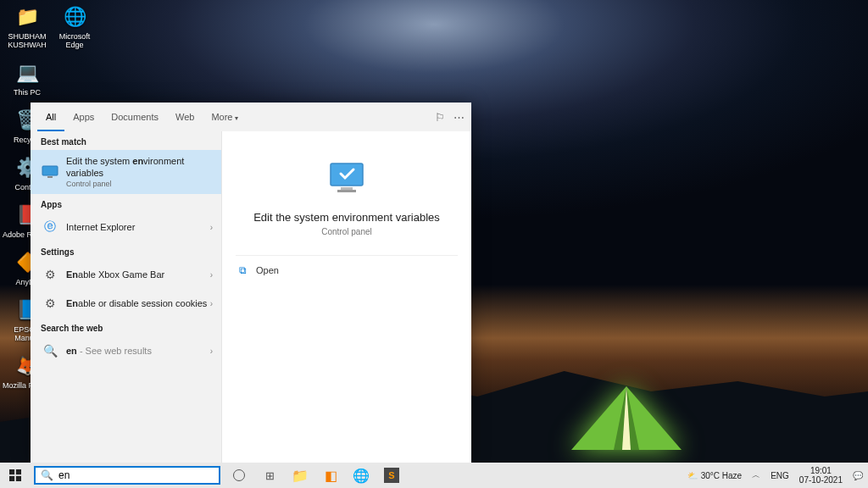  I want to click on taskbar-app-sublime: S, so click(392, 475).